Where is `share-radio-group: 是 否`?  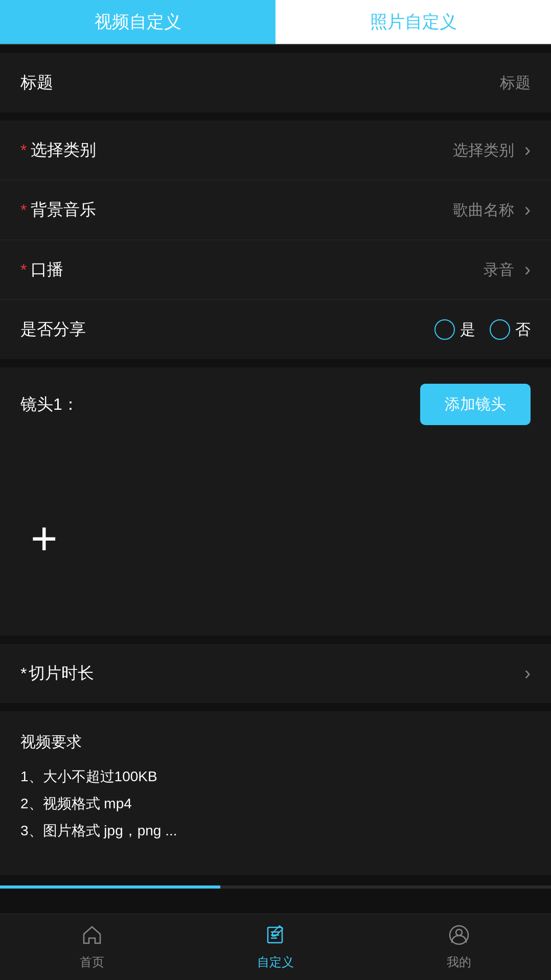
share-radio-group: 是 否 is located at coordinates (483, 330).